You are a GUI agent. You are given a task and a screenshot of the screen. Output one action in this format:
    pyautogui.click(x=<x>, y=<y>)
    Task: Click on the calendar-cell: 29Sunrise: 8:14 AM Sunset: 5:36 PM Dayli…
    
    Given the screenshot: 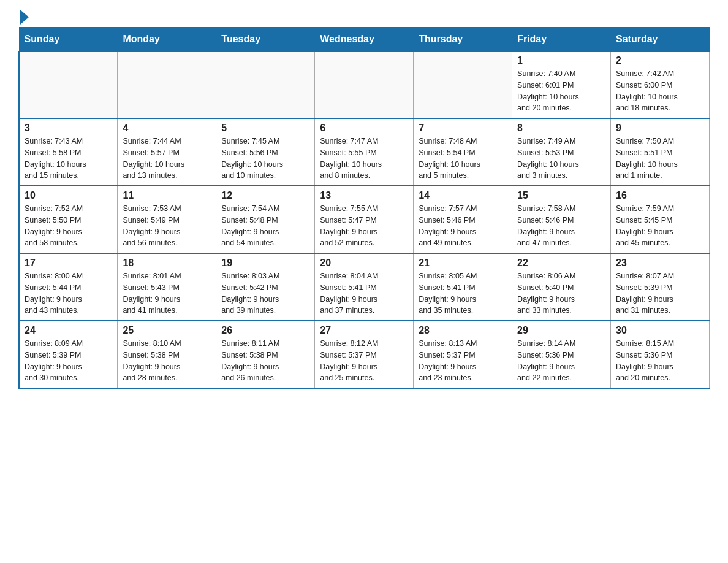 What is the action you would take?
    pyautogui.click(x=561, y=354)
    